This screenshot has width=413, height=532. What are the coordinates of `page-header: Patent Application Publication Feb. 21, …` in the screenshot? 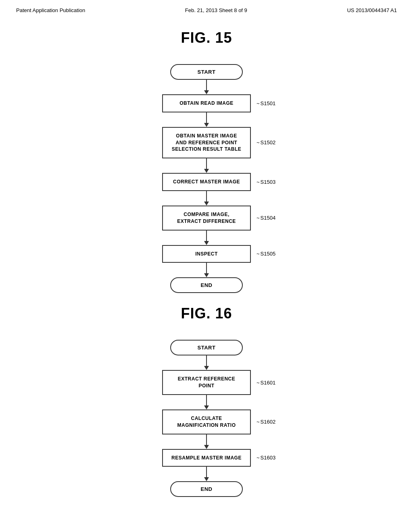 It's located at (206, 9).